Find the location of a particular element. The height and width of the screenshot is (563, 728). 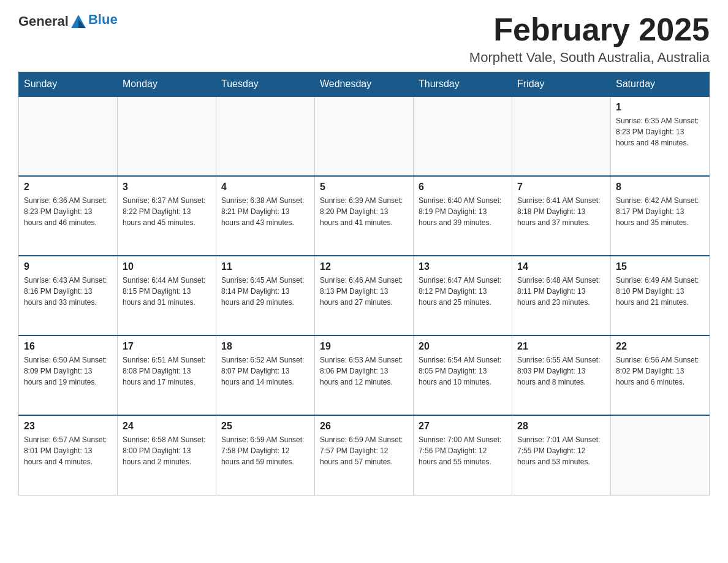

calendar-cell: 24Sunrise: 6:58 AM Sunset: 8:00 PM Dayli… is located at coordinates (167, 455).